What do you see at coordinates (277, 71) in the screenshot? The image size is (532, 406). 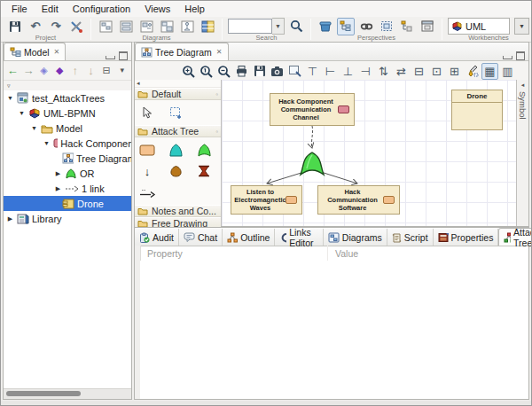 I see `camera-icon` at bounding box center [277, 71].